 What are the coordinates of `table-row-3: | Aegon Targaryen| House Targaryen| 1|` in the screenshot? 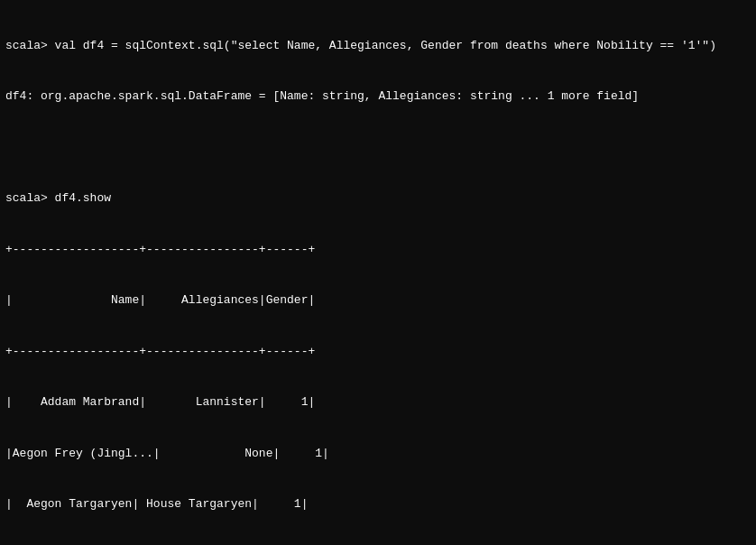 It's located at (378, 505).